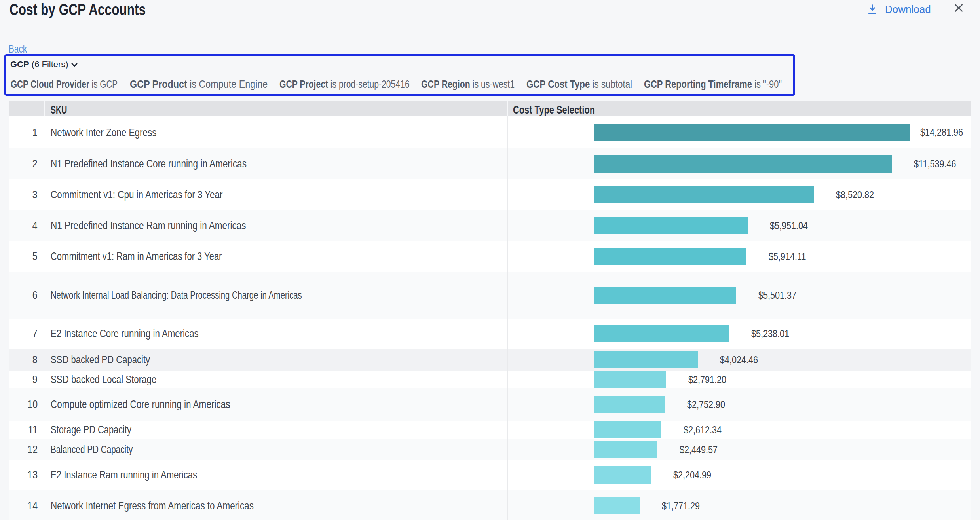 The height and width of the screenshot is (520, 980). Describe the element at coordinates (141, 404) in the screenshot. I see `row-sku: Compute optimized Core running in Americ…` at that location.